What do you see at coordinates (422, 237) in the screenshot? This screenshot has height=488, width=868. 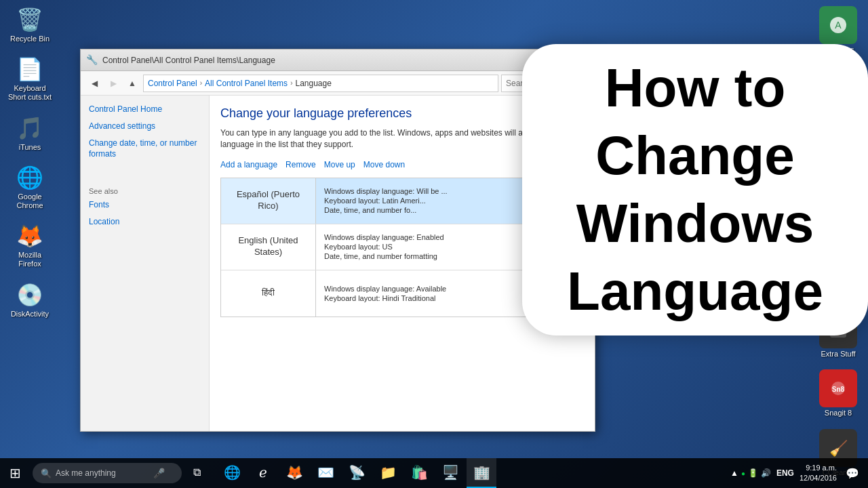 I see `lang-detail-english-0: Windows display language: Enabled` at bounding box center [422, 237].